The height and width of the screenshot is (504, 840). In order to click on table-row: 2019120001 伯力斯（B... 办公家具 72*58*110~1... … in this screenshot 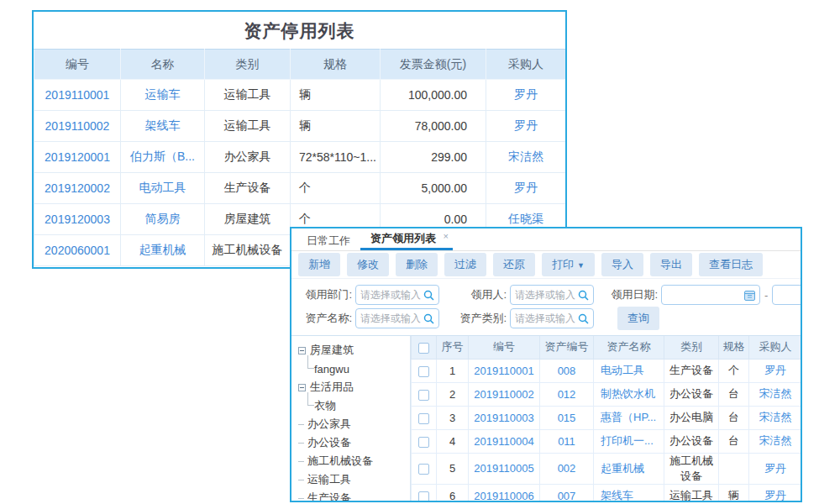, I will do `click(301, 158)`.